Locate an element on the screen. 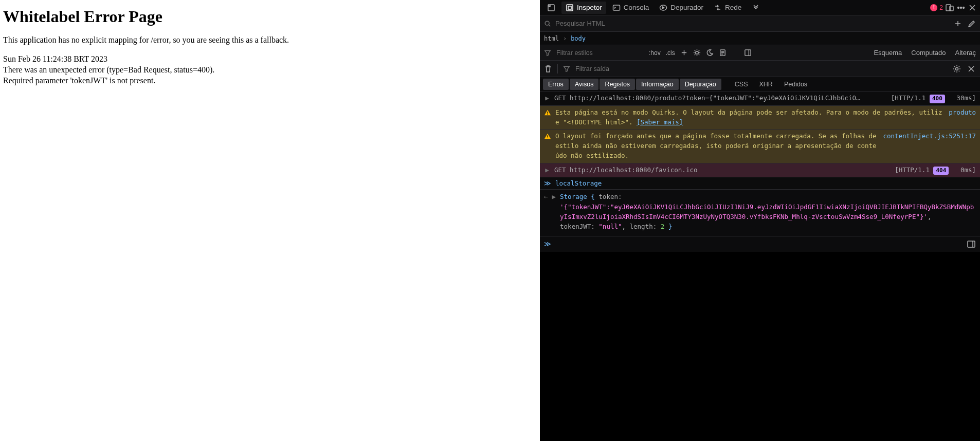  log-network-request: ▶ GET http://localhost:8080/produto?toke… is located at coordinates (760, 99).